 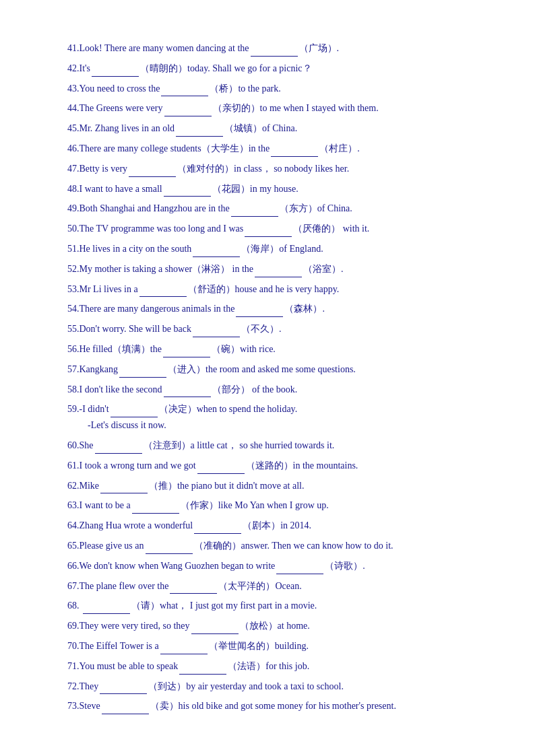 I want to click on list-item: 69.They were very tired, so they（放松）at h…, so click(x=274, y=626).